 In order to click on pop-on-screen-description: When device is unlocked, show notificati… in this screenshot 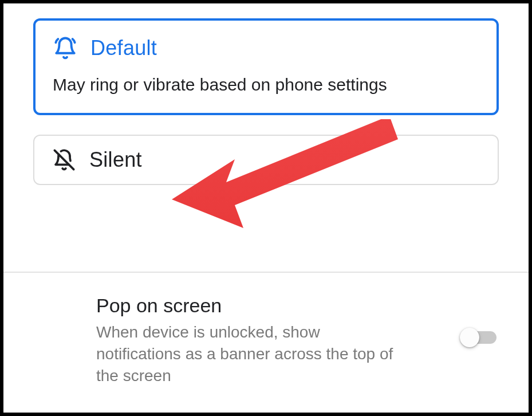, I will do `click(245, 354)`.